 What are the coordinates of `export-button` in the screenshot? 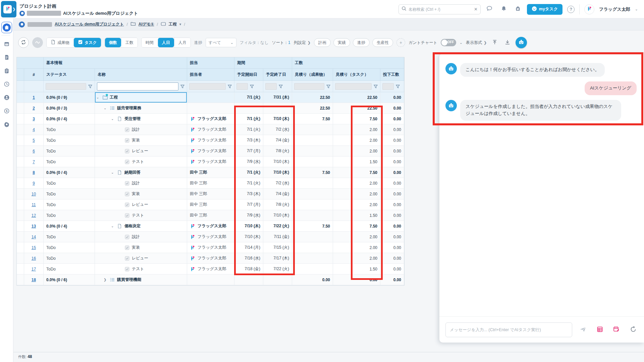 It's located at (495, 43).